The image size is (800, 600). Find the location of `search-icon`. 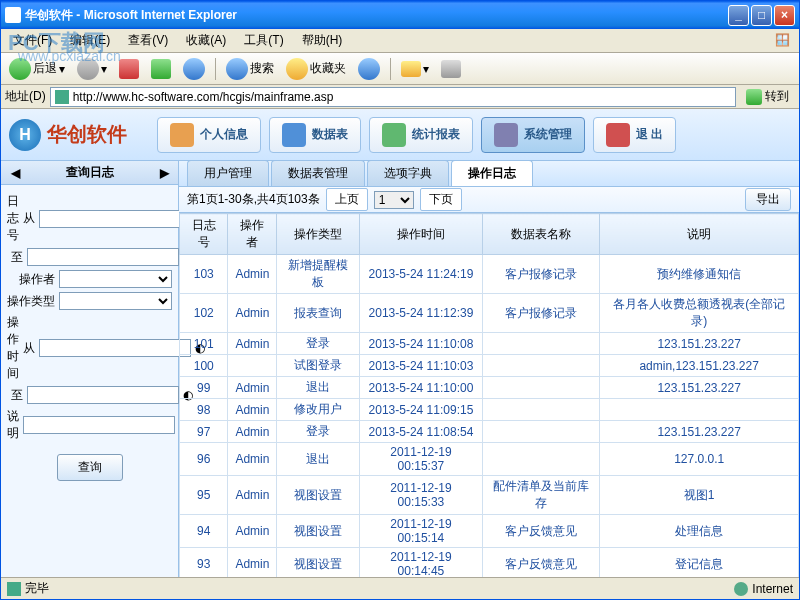

search-icon is located at coordinates (237, 69).